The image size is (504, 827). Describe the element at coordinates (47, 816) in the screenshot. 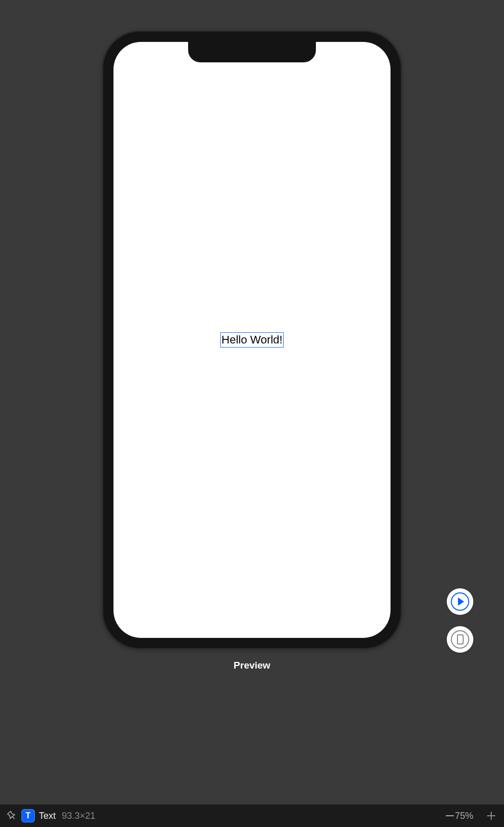

I see `element-type-label: Text` at that location.